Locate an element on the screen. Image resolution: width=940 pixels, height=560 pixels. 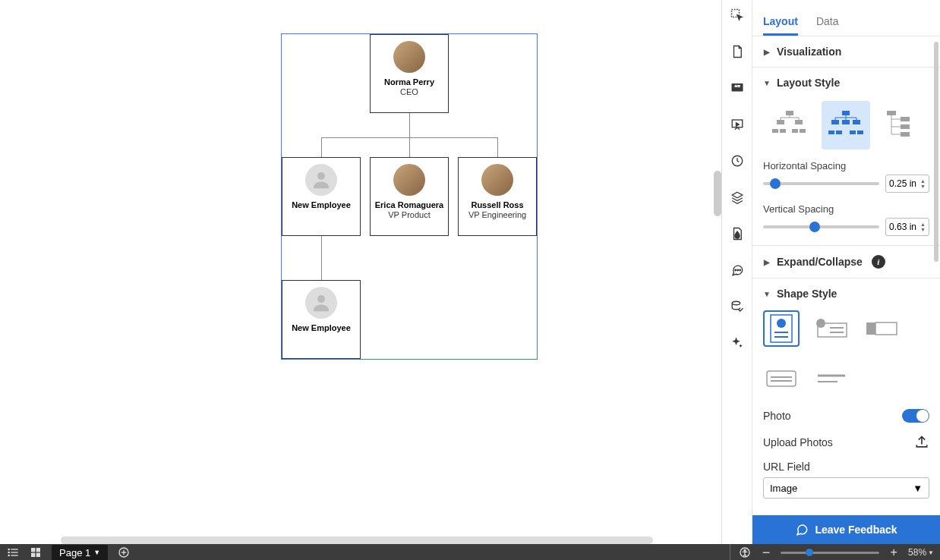
shape-style-options is located at coordinates (846, 354).